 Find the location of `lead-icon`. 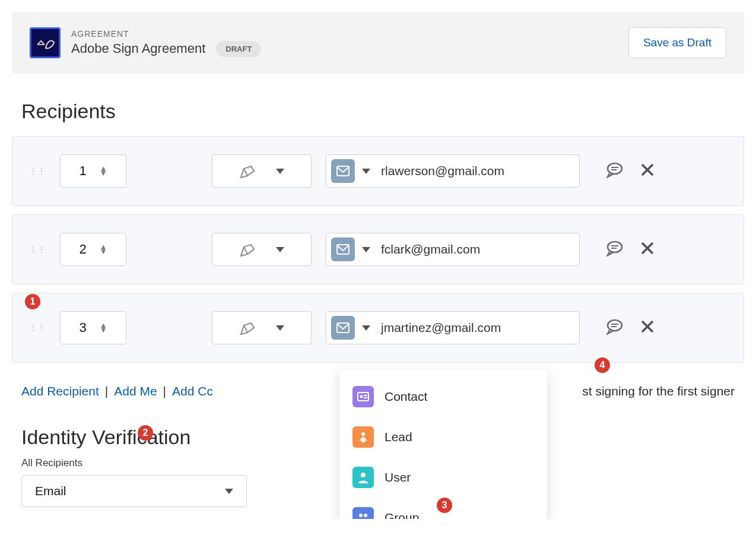

lead-icon is located at coordinates (363, 437).